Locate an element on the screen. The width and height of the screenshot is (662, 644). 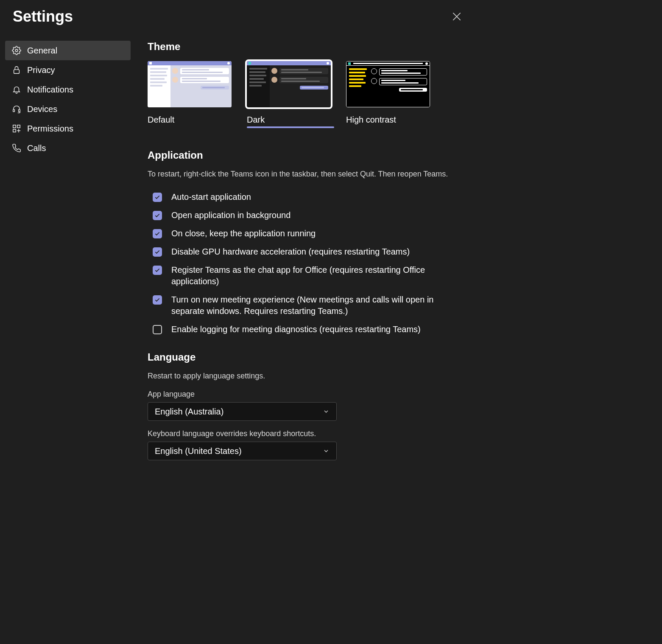
app-language-value: English (Australia) is located at coordinates (189, 412).